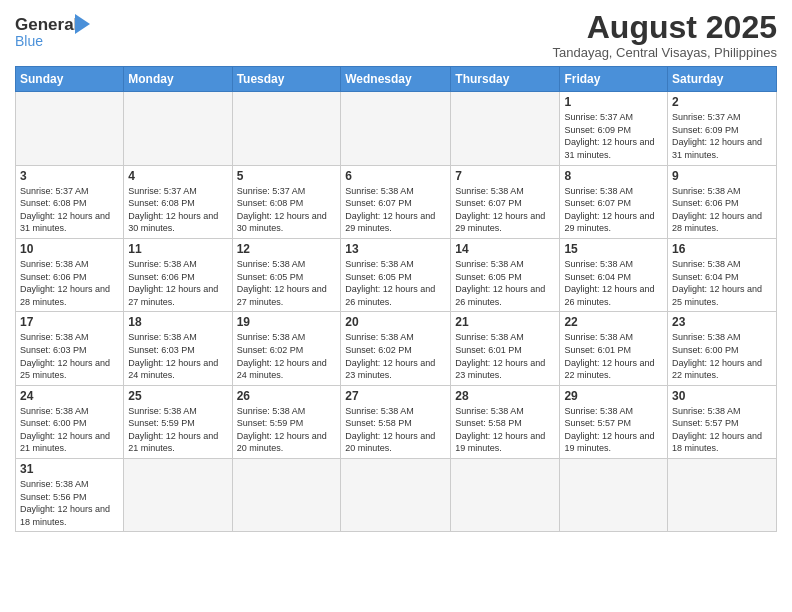  I want to click on calendar-cell: 27Sunrise: 5:38 AM Sunset: 5:58 PM Dayli…, so click(396, 422).